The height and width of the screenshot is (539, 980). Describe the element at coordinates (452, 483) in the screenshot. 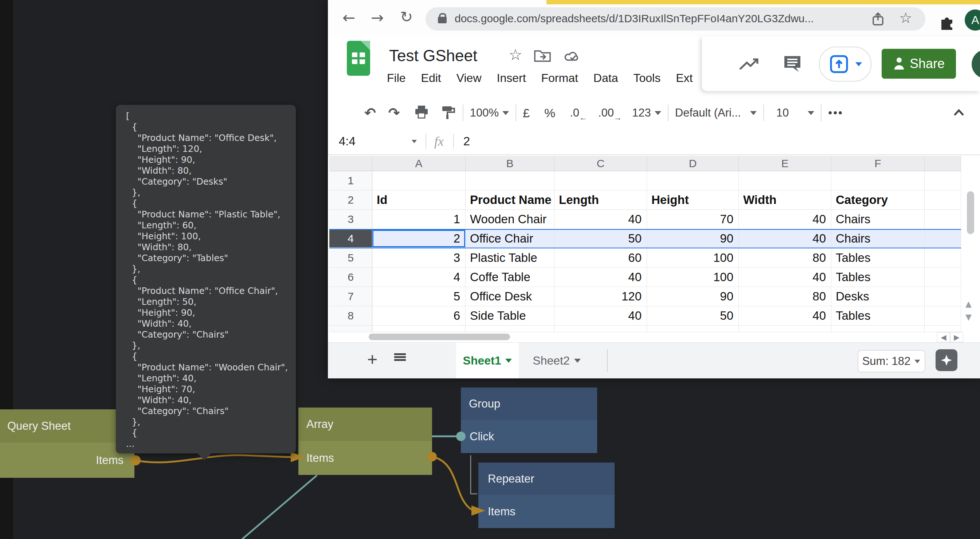

I see `wire-array-repeater` at that location.